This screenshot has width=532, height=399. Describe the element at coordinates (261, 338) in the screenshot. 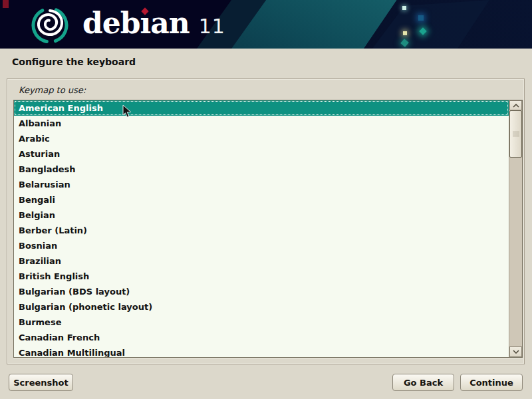

I see `list-item: Canadian French` at that location.